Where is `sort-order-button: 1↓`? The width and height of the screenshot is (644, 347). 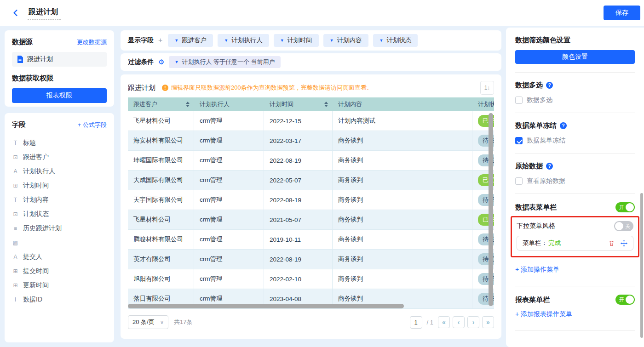
sort-order-button: 1↓ is located at coordinates (487, 88).